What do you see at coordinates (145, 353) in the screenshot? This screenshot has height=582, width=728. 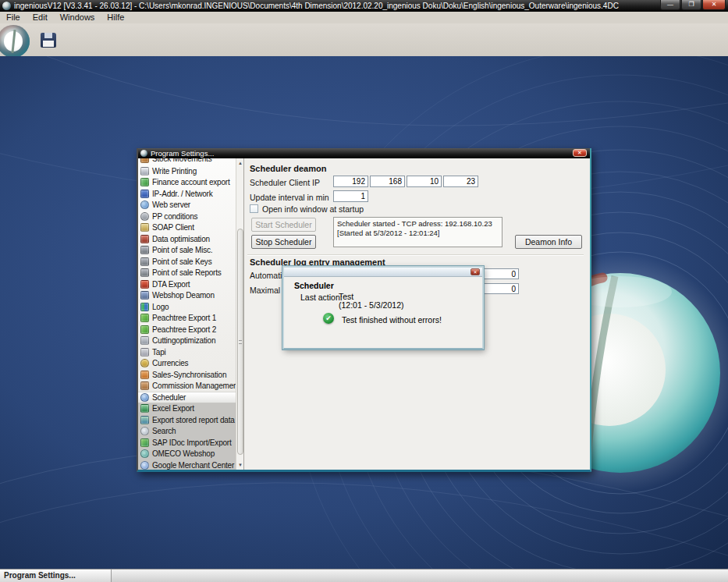 I see `phone-icon` at bounding box center [145, 353].